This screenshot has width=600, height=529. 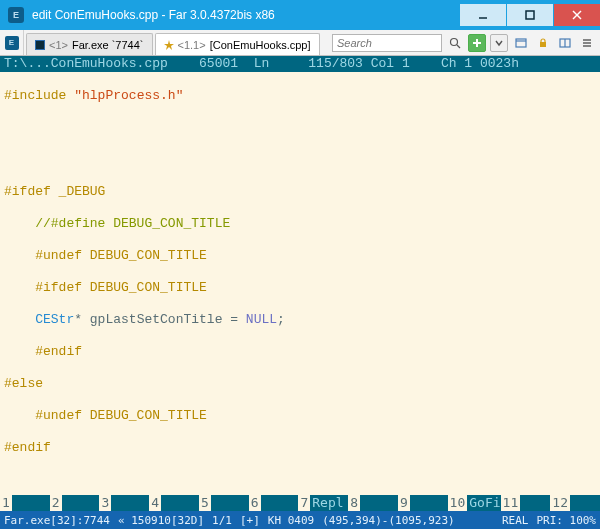 I want to click on search-icon, so click(x=455, y=43).